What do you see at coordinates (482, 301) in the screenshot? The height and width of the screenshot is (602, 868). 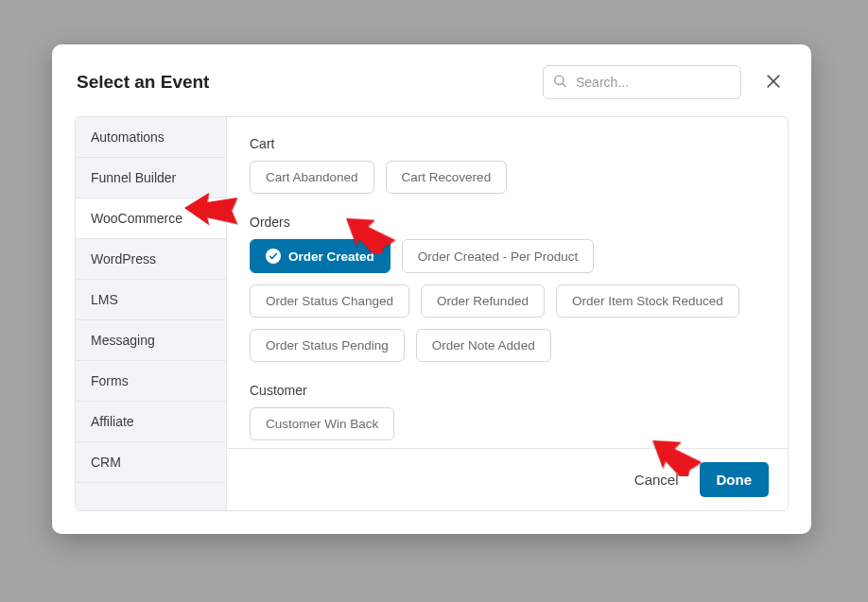 I see `event-order-refunded: Order Refunded` at bounding box center [482, 301].